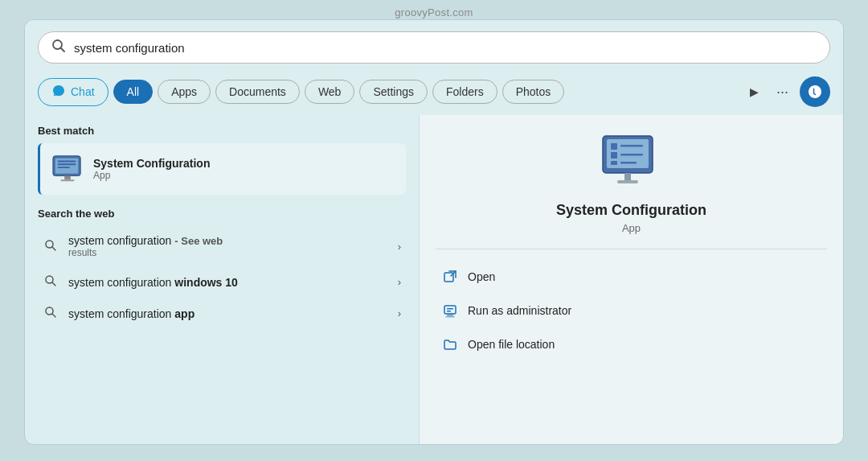 Image resolution: width=868 pixels, height=461 pixels. I want to click on tab-more-button: ···, so click(783, 92).